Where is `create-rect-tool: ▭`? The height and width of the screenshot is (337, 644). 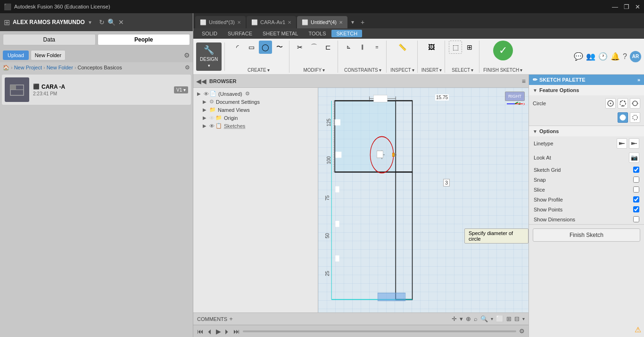 create-rect-tool: ▭ is located at coordinates (251, 47).